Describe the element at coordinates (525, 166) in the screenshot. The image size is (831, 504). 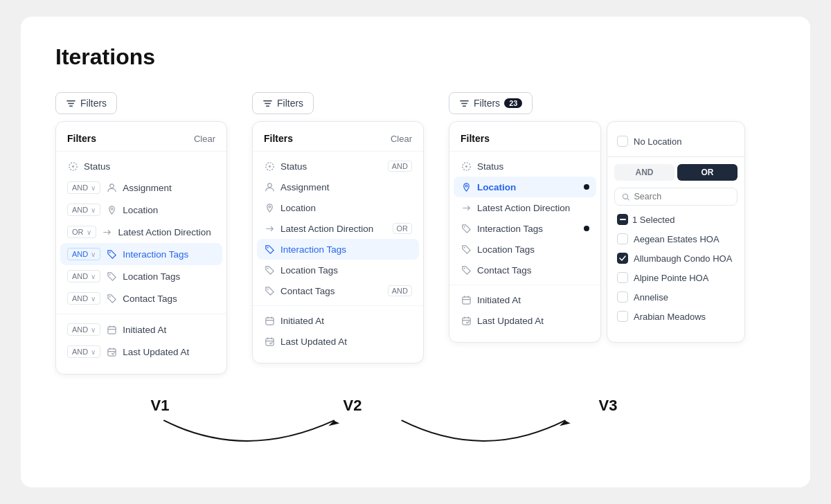
I see `v3-row-status: Status` at that location.